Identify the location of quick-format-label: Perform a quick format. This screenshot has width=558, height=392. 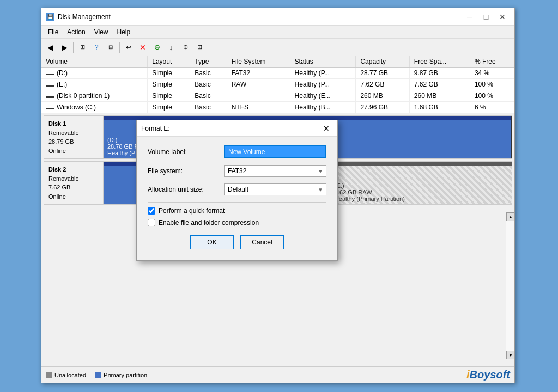
(192, 211).